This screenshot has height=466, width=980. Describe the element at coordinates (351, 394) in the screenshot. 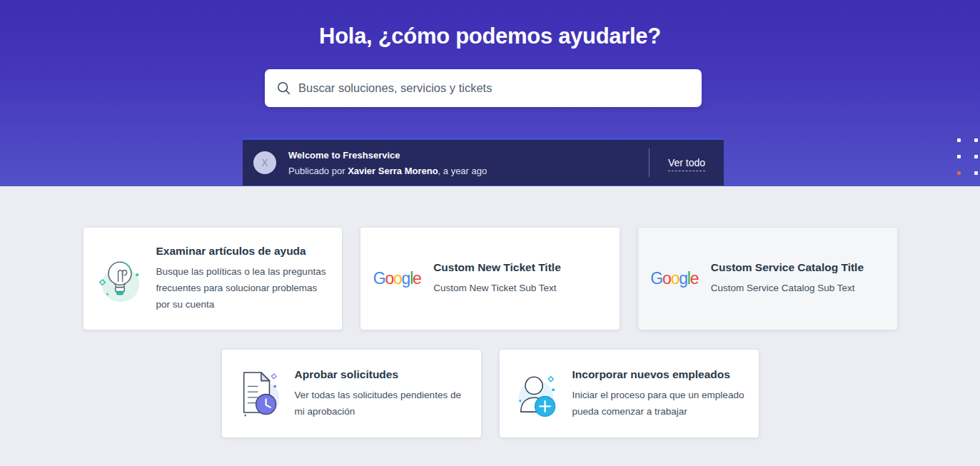

I see `card-approve-requests: Aprobar solicitudes Ver todas las solici…` at that location.